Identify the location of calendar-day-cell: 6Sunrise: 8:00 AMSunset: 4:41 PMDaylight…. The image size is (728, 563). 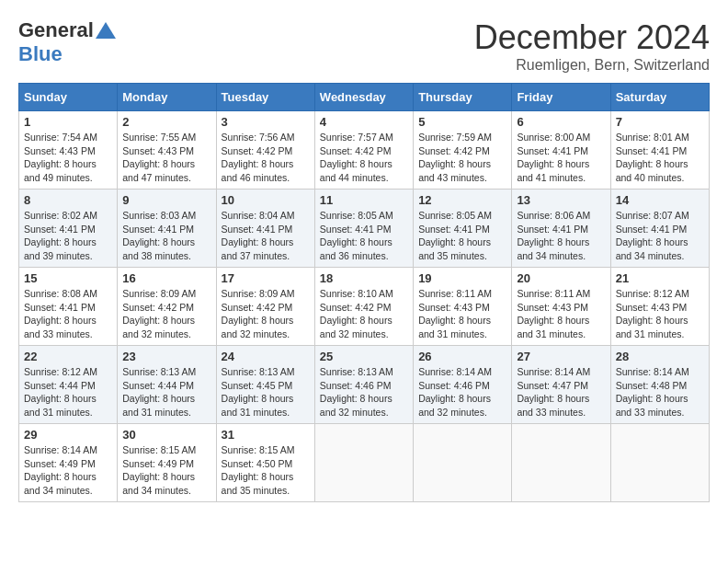
(561, 151).